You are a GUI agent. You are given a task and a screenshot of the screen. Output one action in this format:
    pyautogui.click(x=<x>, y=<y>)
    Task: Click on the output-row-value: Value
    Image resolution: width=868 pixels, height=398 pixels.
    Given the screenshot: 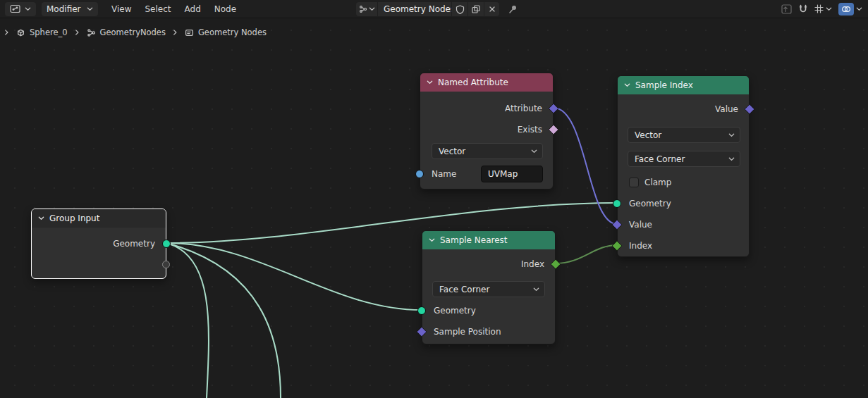 What is the action you would take?
    pyautogui.click(x=683, y=109)
    